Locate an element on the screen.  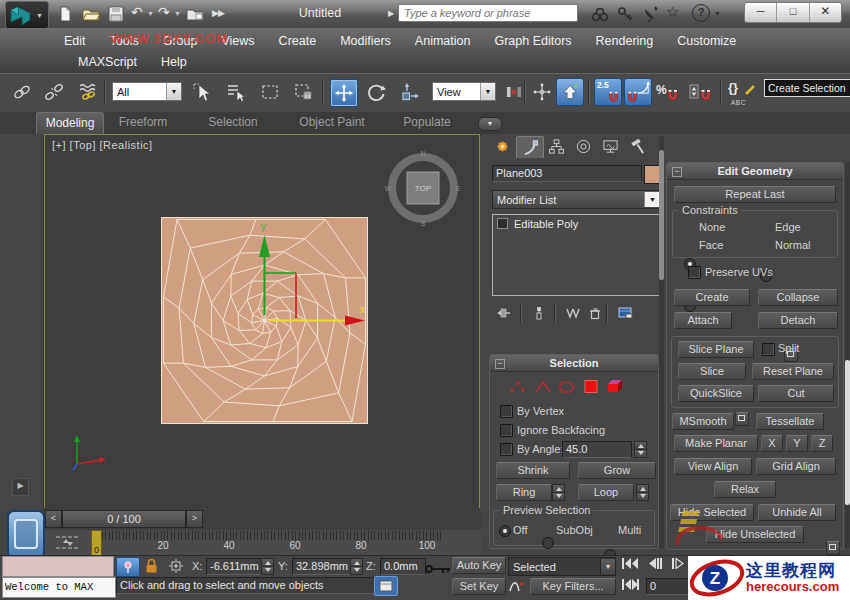
shrink-button: Shrink is located at coordinates (533, 470).